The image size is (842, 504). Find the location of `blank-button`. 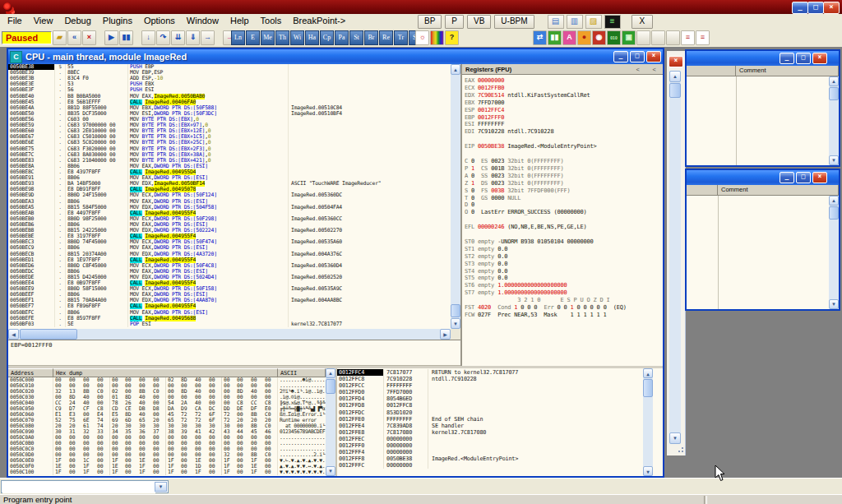

blank-button is located at coordinates (643, 38).